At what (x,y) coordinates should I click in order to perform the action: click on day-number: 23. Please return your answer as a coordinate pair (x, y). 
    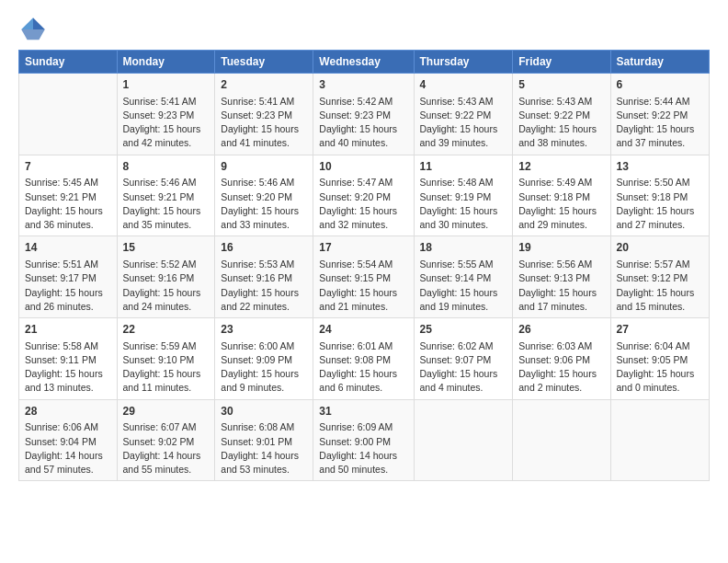
    Looking at the image, I should click on (264, 329).